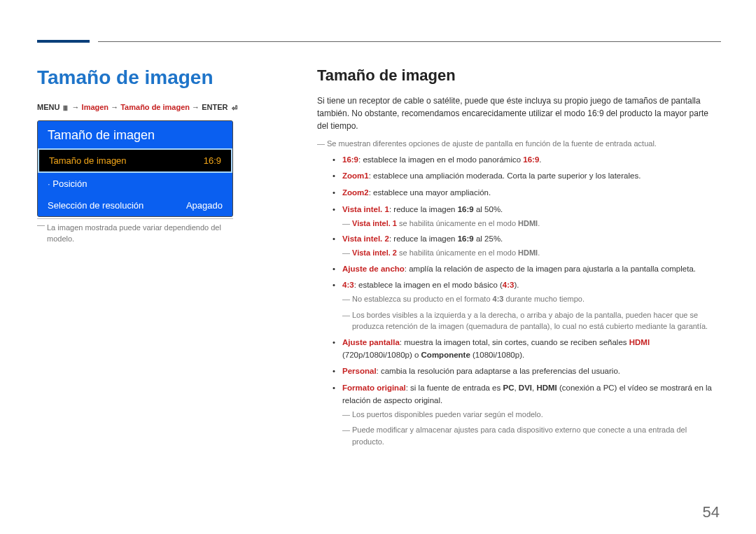 Image resolution: width=756 pixels, height=534 pixels. What do you see at coordinates (349, 285) in the screenshot?
I see `term: 4:3` at bounding box center [349, 285].